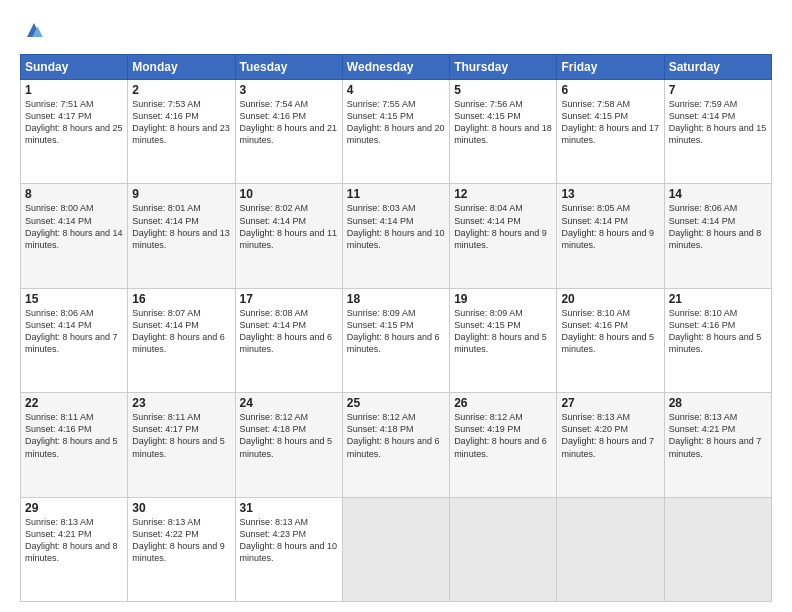 The width and height of the screenshot is (792, 612). What do you see at coordinates (504, 68) in the screenshot?
I see `day-header-thursday: Thursday` at bounding box center [504, 68].